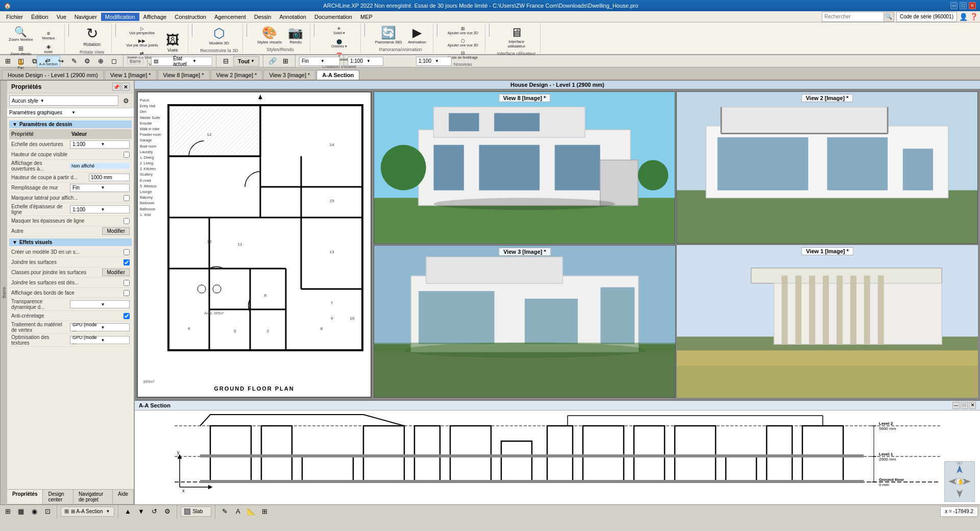  Describe the element at coordinates (184, 75) in the screenshot. I see `tab-view8: View 8 [Image] *` at that location.